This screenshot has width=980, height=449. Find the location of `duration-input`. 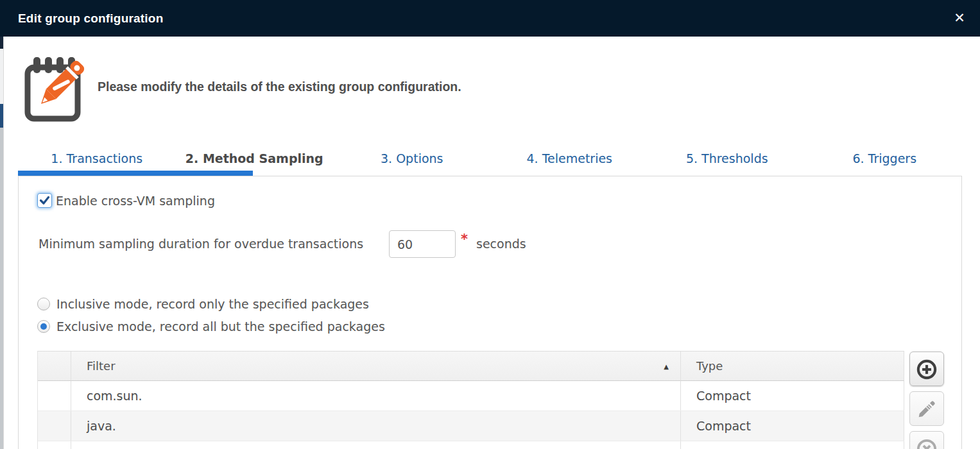

duration-input is located at coordinates (422, 244).